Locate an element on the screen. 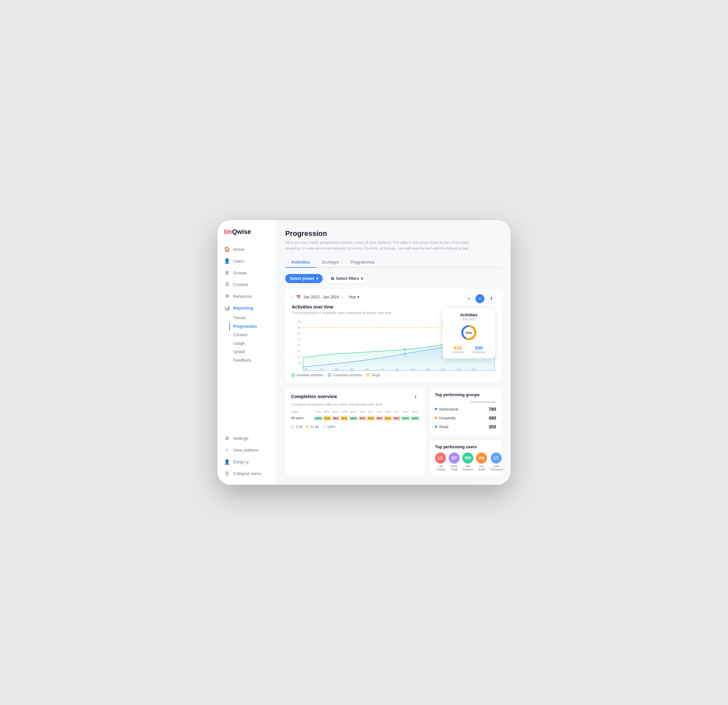  col-header-users: Users is located at coordinates (302, 412).